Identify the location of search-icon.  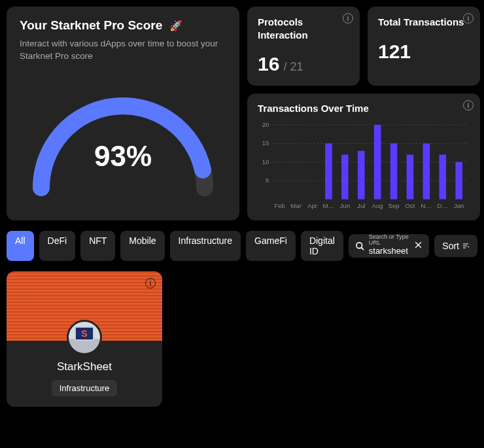
(360, 246).